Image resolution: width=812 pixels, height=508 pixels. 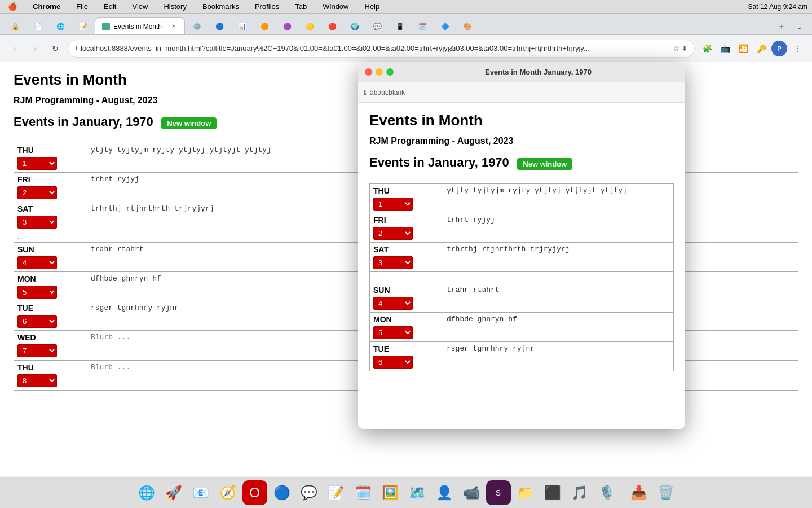 I want to click on tab-inactive-10: 🟡, so click(x=310, y=27).